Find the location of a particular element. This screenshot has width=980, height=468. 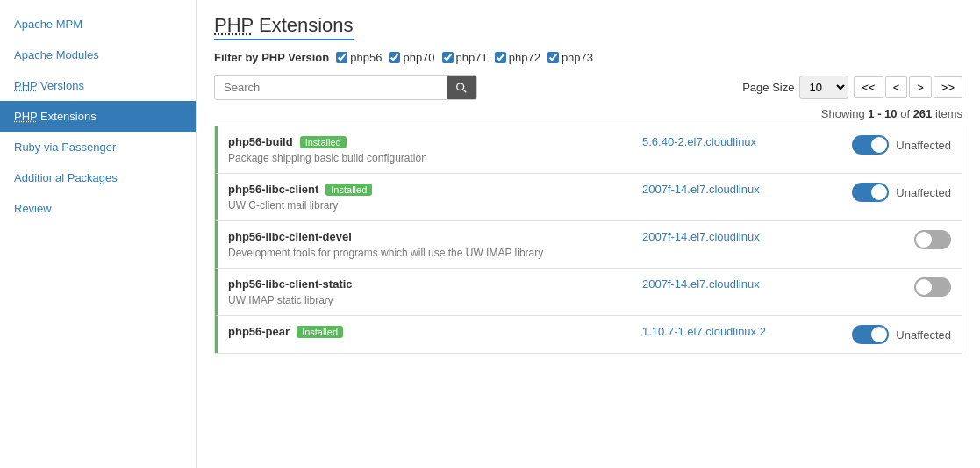

page-size-select: 102550100 is located at coordinates (824, 88).